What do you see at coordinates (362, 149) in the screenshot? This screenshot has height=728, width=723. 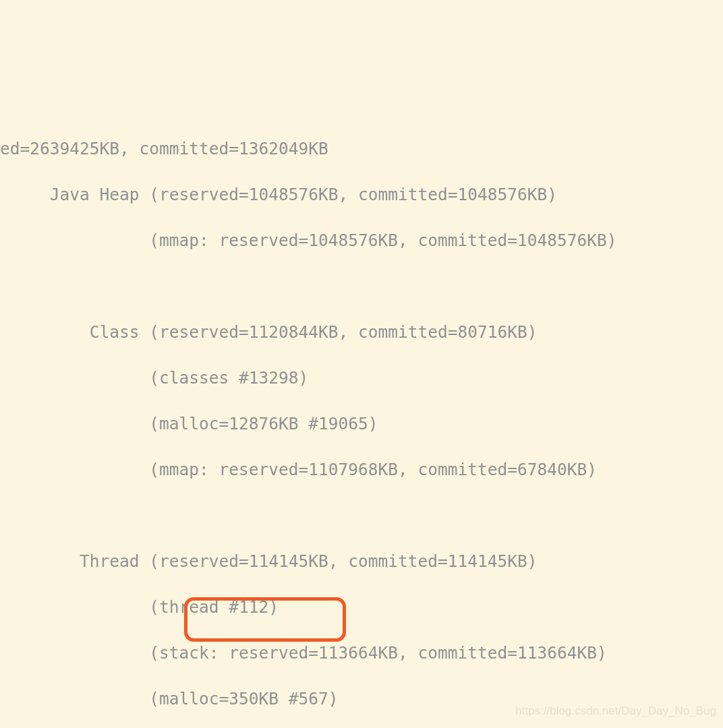 I see `total-line-1: ed=2639425KB, committed=1362049KB` at bounding box center [362, 149].